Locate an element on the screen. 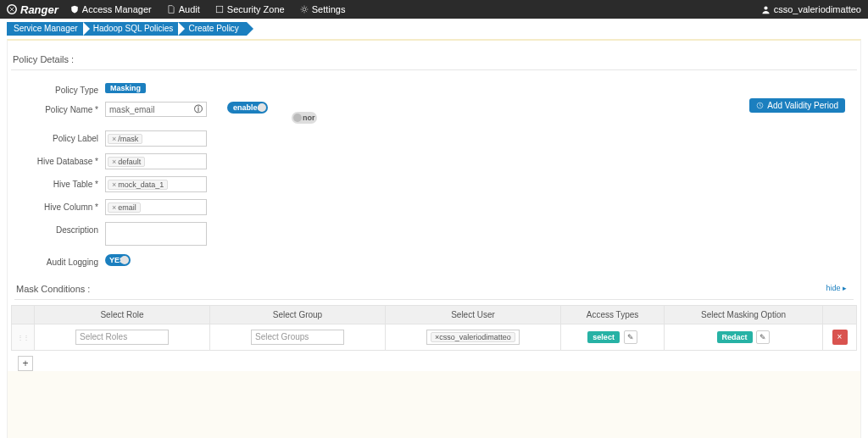 The height and width of the screenshot is (438, 868). breadcrumb-item: Service Manager is located at coordinates (46, 29).